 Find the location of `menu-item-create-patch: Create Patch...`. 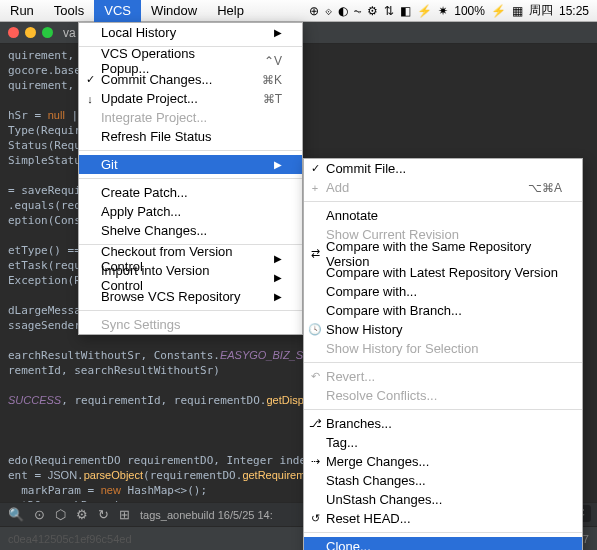

menu-item-create-patch: Create Patch... is located at coordinates (190, 192).